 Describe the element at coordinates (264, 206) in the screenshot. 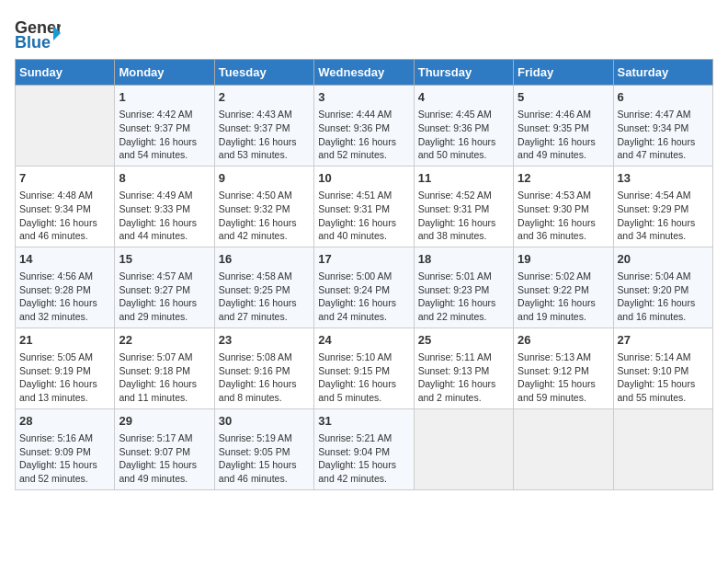

I see `calendar-cell: 9Sunrise: 4:50 AMSunset: 9:32 PMDaylight…` at that location.